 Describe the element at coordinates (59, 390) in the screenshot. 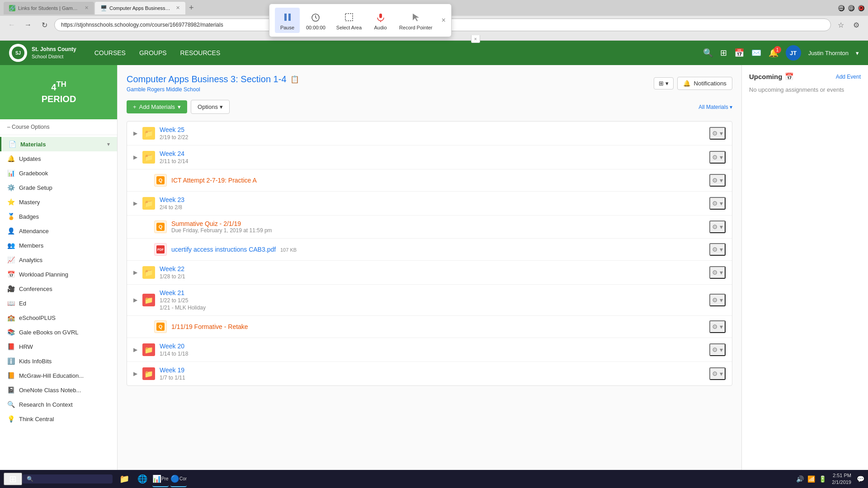

I see `sidebar-item-onenote: 📓 OneNote Class Noteb...` at that location.